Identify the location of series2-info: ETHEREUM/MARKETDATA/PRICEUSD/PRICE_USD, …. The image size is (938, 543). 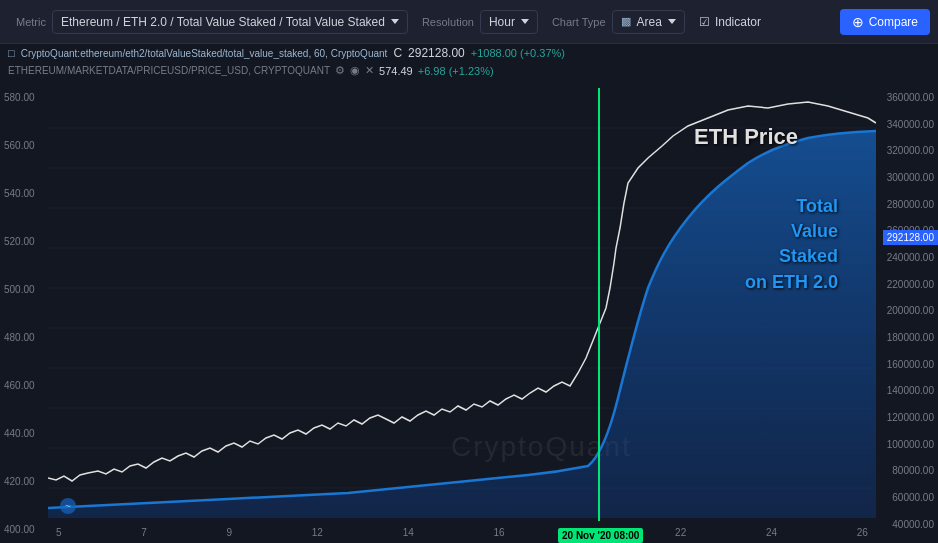
(251, 70).